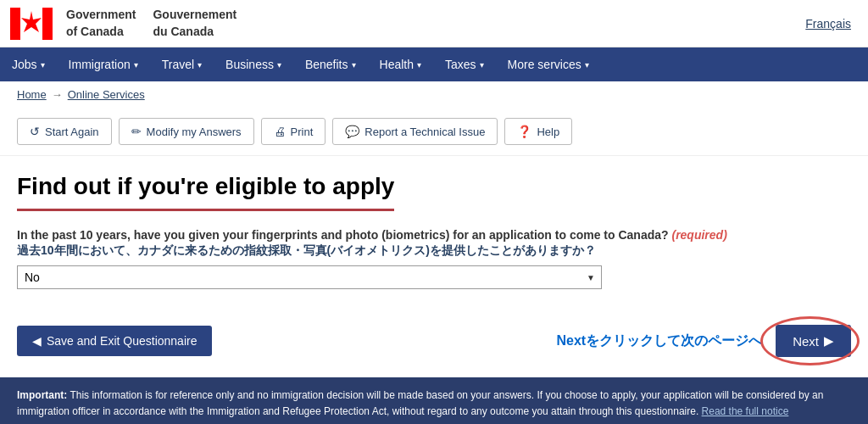 The height and width of the screenshot is (424, 868). Describe the element at coordinates (704, 341) in the screenshot. I see `right-actions: Nextをクリックして次のページへ Next ▶` at that location.